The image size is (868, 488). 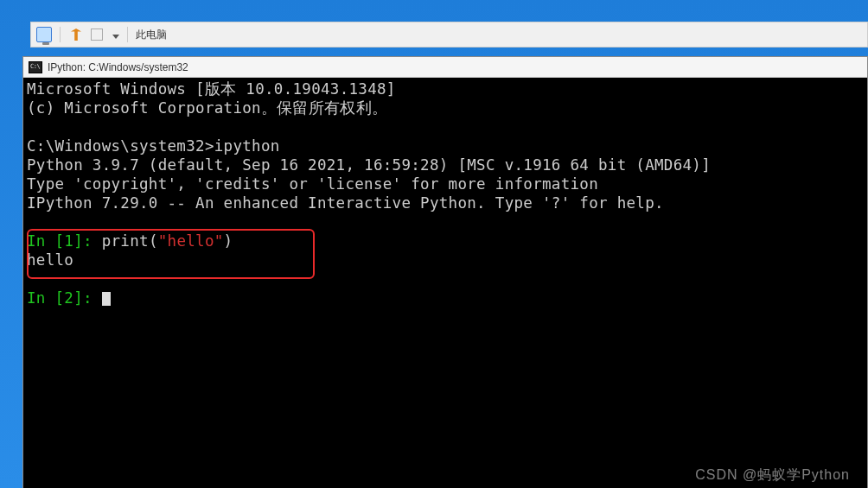 I want to click on dropdown-toggle, so click(x=114, y=35).